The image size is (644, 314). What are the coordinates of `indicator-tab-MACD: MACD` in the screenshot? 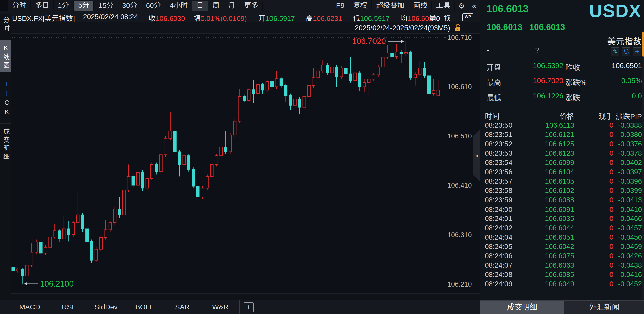 It's located at (30, 307).